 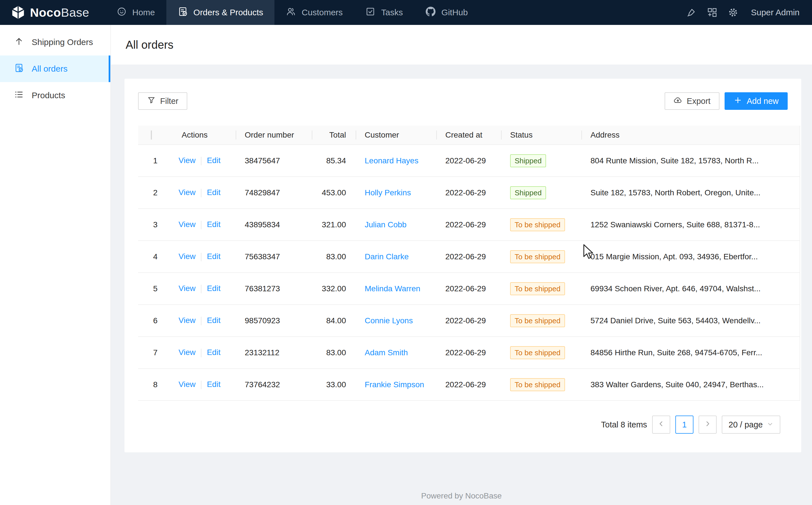 What do you see at coordinates (334, 135) in the screenshot?
I see `column-header-total: Total` at bounding box center [334, 135].